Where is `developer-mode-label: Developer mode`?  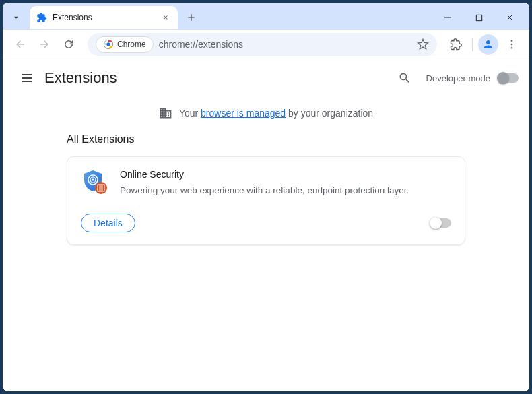 developer-mode-label: Developer mode is located at coordinates (458, 78).